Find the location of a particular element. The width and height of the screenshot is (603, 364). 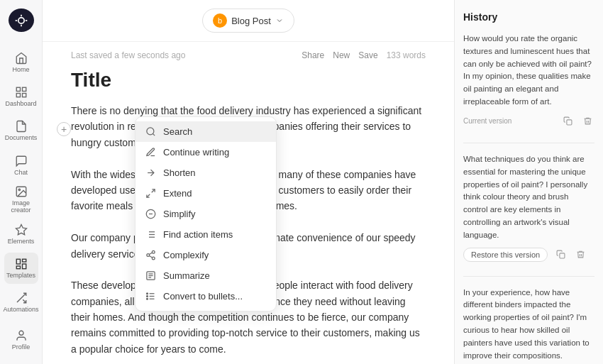

simplify-icon is located at coordinates (150, 214).